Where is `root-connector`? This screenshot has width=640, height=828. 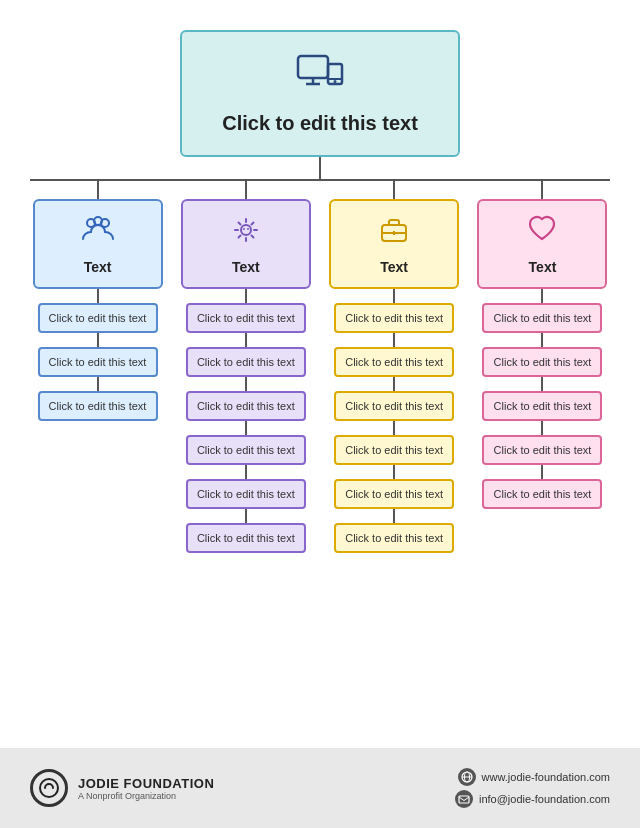 root-connector is located at coordinates (320, 168).